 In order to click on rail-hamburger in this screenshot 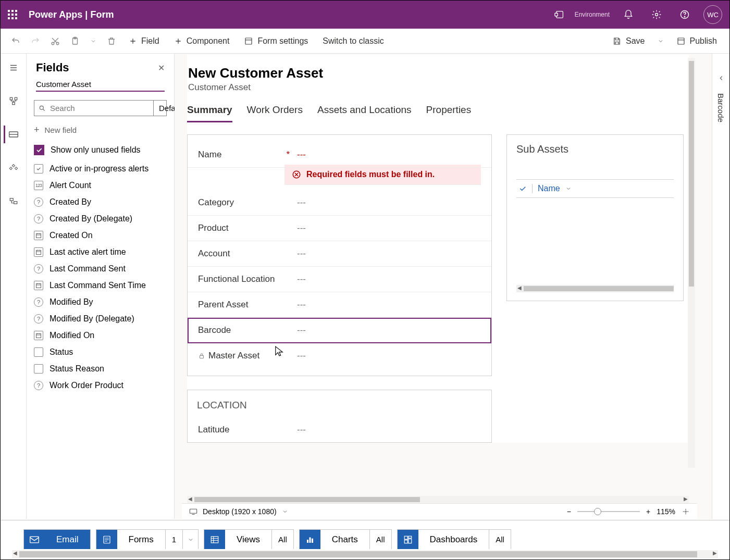, I will do `click(14, 68)`.